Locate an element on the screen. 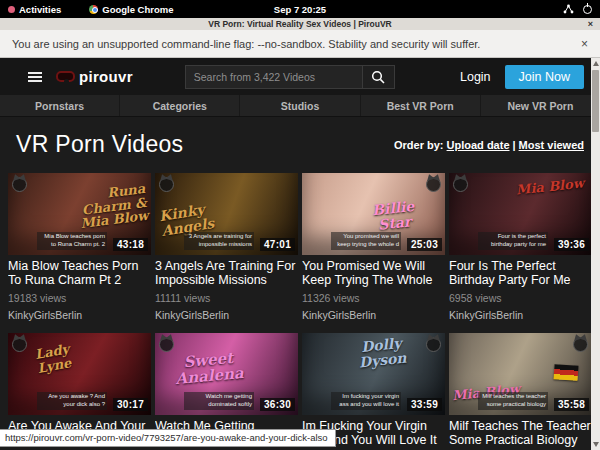  nav-item-categories: Categories is located at coordinates (179, 106).